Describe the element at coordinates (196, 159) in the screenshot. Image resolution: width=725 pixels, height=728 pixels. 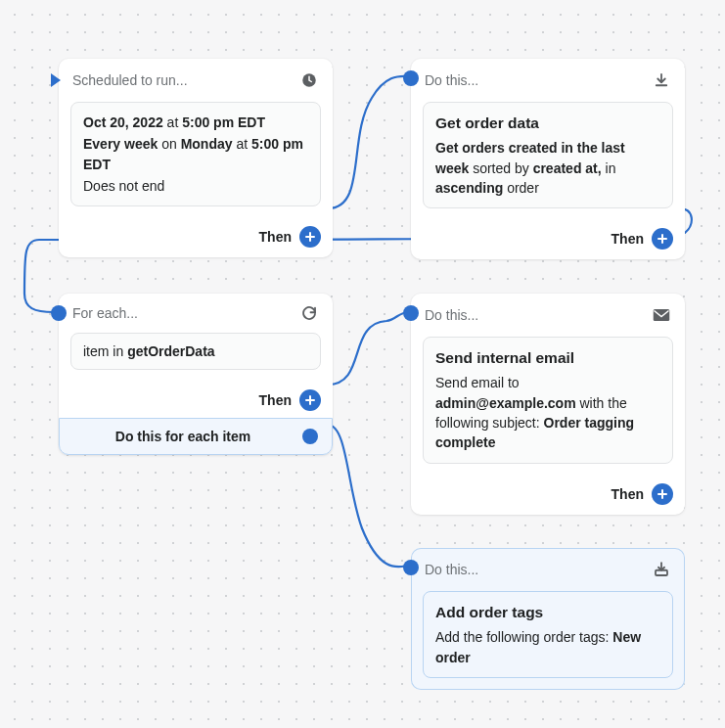
I see `node-scheduled-trigger: Scheduled to run... Oct 20, 2022 at 5:00…` at that location.